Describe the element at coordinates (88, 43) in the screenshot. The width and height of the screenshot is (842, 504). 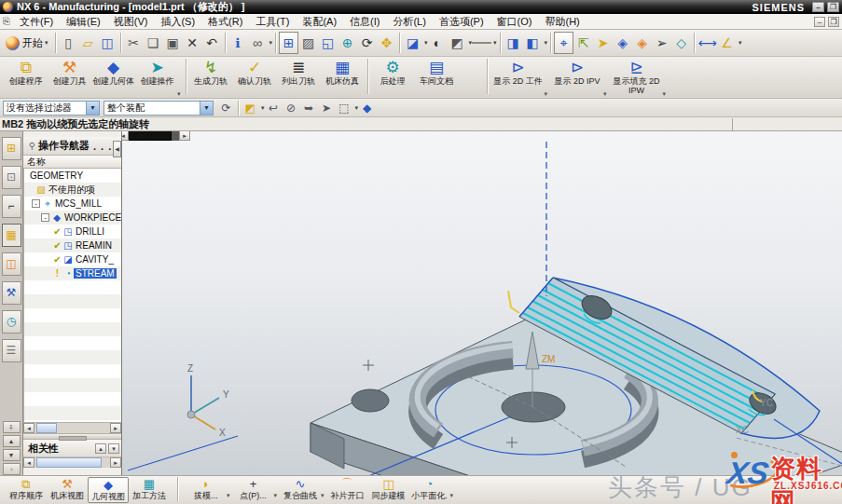
I see `open-folder-icon` at that location.